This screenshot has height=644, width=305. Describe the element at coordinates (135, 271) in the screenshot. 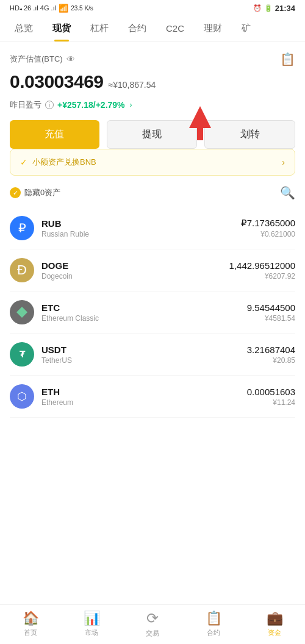

I see `doge-info: DOGE Dogecoin` at that location.